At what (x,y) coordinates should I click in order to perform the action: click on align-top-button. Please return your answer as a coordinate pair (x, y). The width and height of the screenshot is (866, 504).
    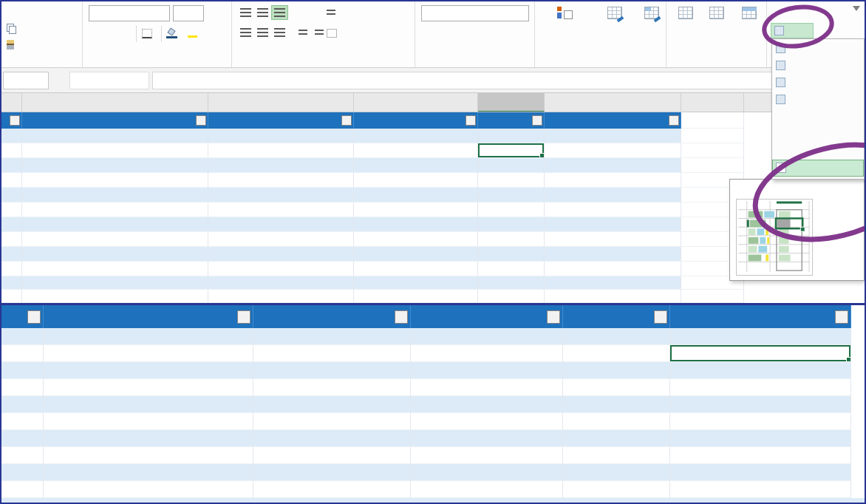
    Looking at the image, I should click on (245, 13).